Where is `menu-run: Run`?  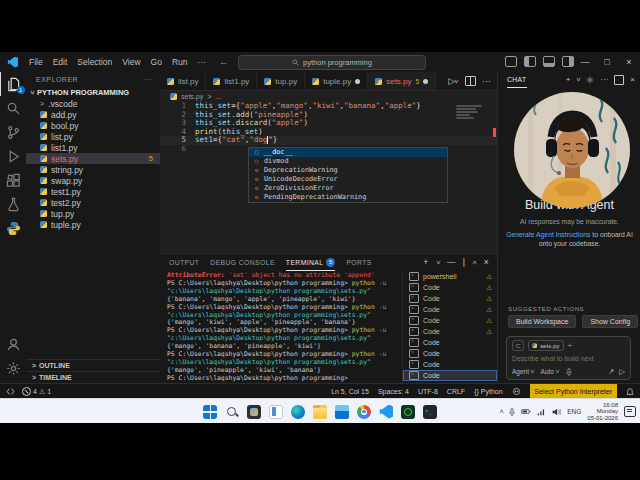 menu-run: Run is located at coordinates (180, 62).